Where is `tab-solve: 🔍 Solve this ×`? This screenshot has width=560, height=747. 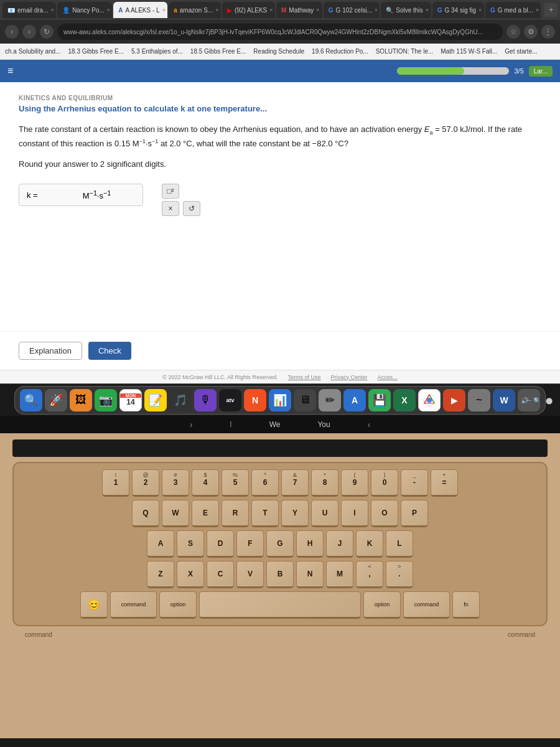 tab-solve: 🔍 Solve this × is located at coordinates (406, 10).